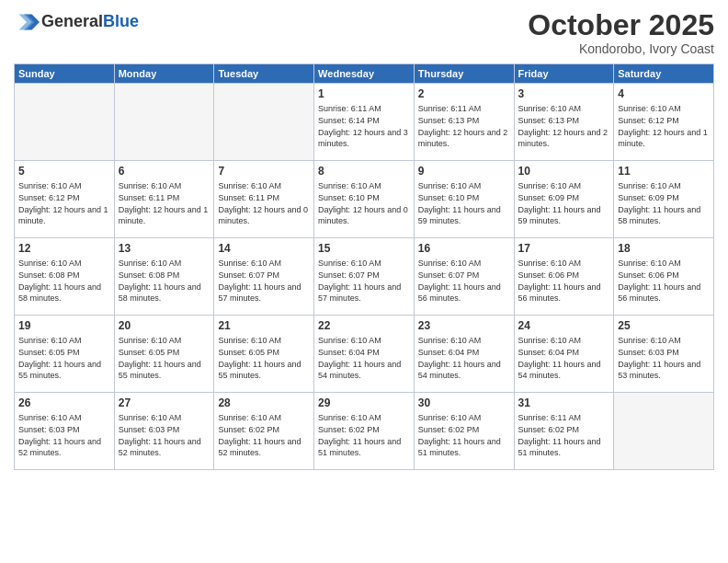 The image size is (728, 563). What do you see at coordinates (464, 94) in the screenshot?
I see `day-number: 2` at bounding box center [464, 94].